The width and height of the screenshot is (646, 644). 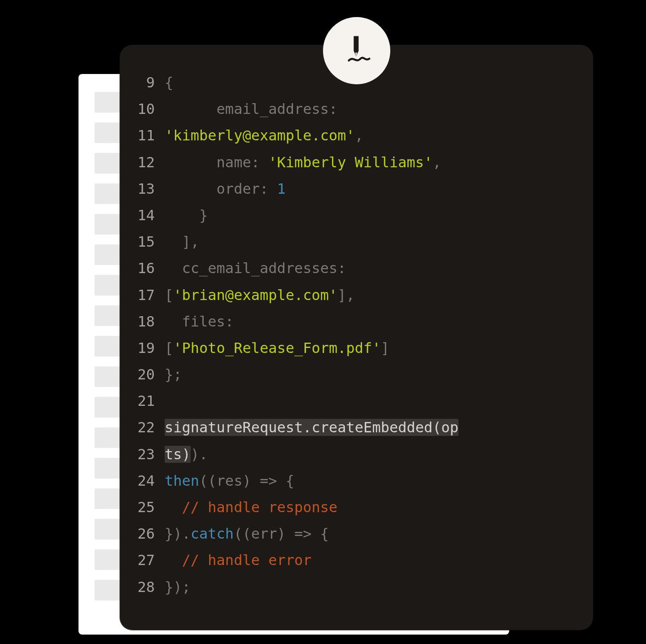 I want to click on code-line: 28});, so click(x=356, y=587).